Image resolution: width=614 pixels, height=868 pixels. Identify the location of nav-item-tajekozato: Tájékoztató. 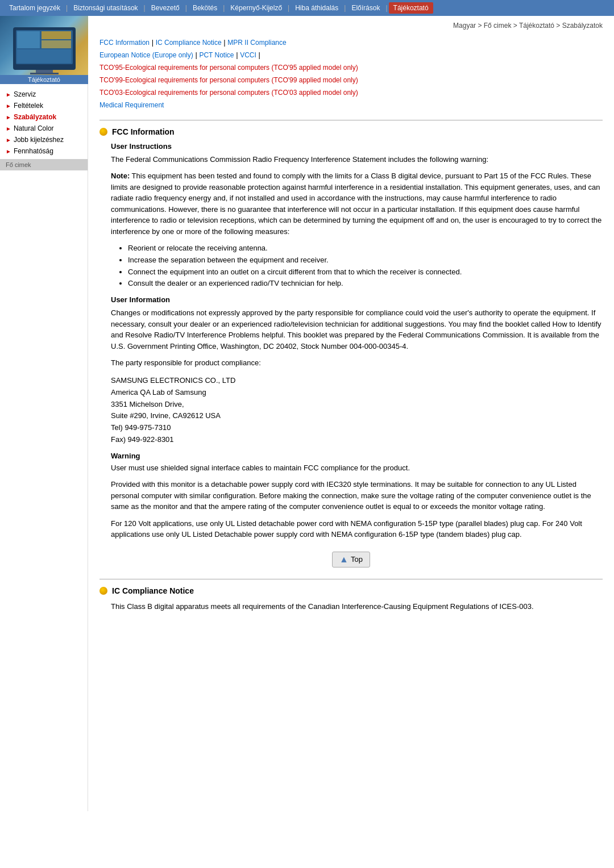
(411, 8).